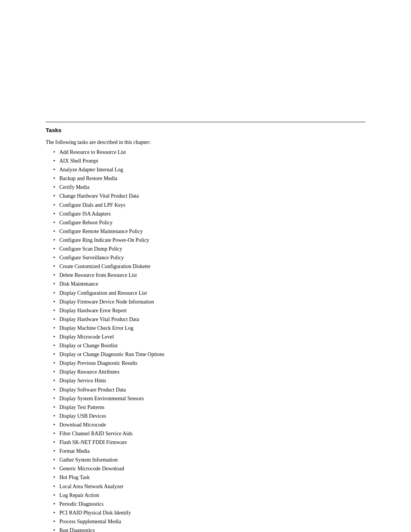 The height and width of the screenshot is (532, 411). What do you see at coordinates (209, 267) in the screenshot?
I see `list-item: Create Customized Configuration Diskette` at bounding box center [209, 267].